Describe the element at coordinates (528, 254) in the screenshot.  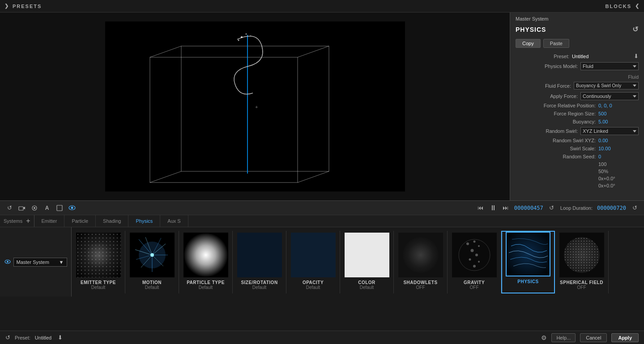
I see `physics-svg` at that location.